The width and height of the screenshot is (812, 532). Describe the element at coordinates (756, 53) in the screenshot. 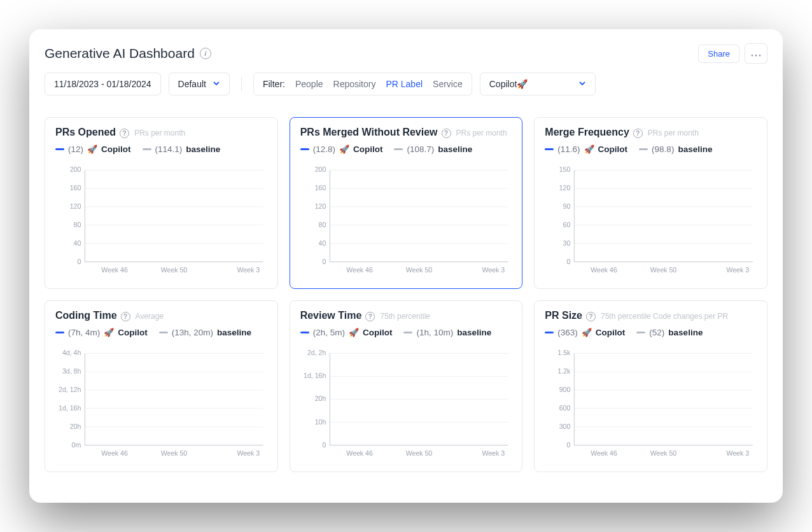

I see `more-button` at that location.